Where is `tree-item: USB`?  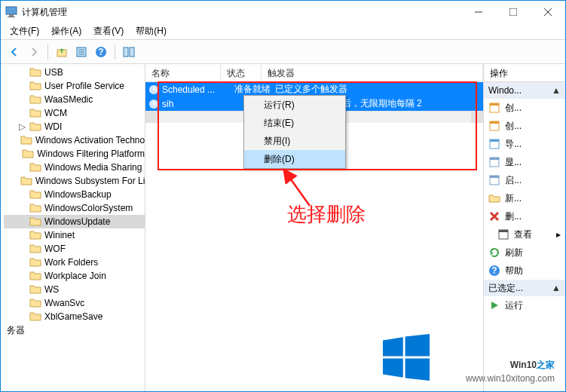 tree-item: USB is located at coordinates (74, 72).